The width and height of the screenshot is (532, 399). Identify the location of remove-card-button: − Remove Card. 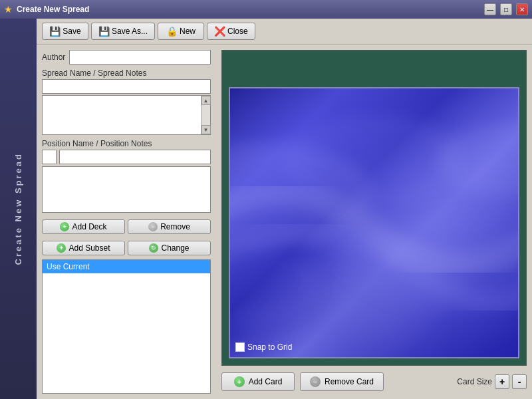
(342, 382).